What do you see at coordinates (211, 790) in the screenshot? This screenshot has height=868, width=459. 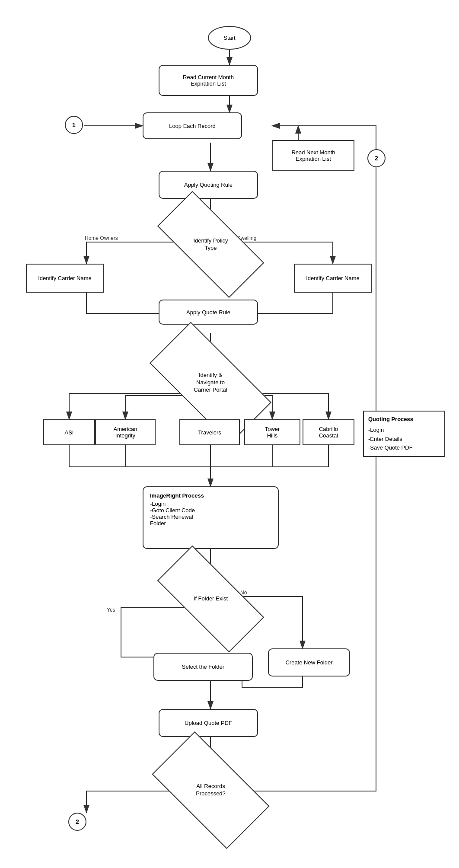 I see `all-records-label: All Records Processed?` at bounding box center [211, 790].